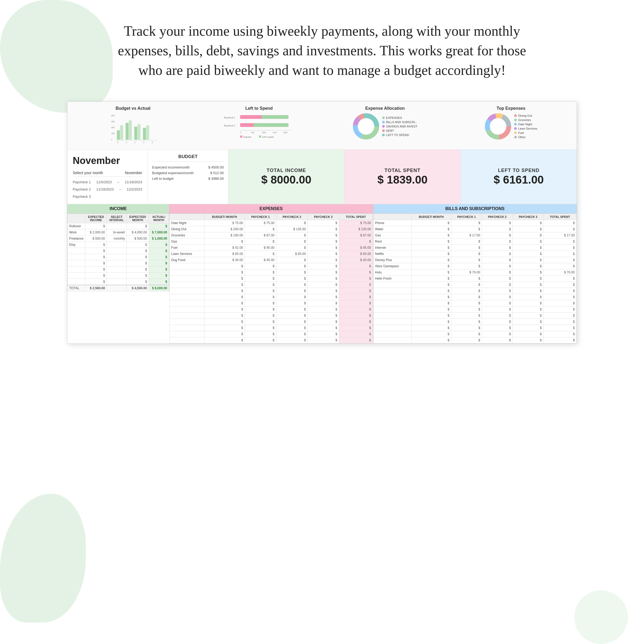 This screenshot has height=644, width=644. Describe the element at coordinates (259, 127) in the screenshot. I see `hbar-container: Paycheck 1 Paycheck 2 0 500 1000 1500` at that location.